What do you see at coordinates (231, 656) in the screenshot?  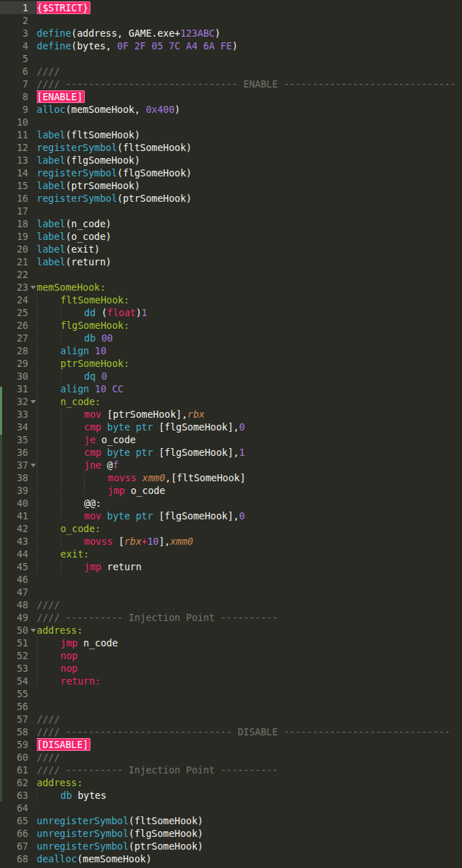 I see `code-line: 52nop` at bounding box center [231, 656].